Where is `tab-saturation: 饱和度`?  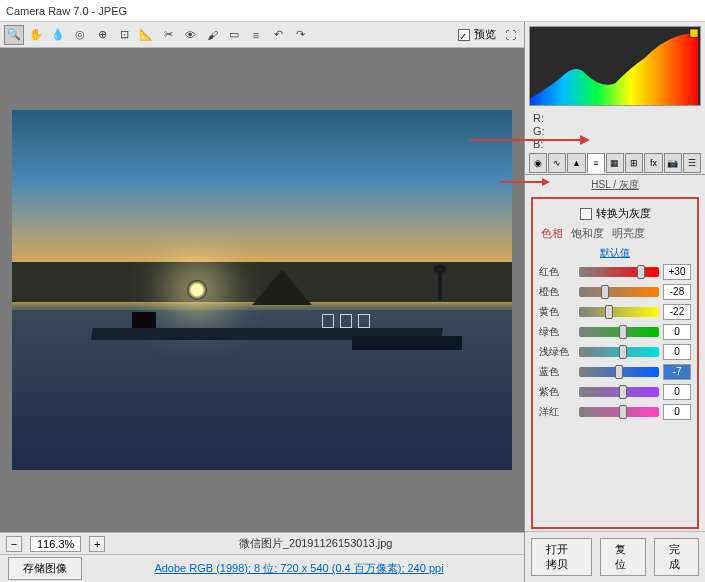 tab-saturation: 饱和度 is located at coordinates (588, 234).